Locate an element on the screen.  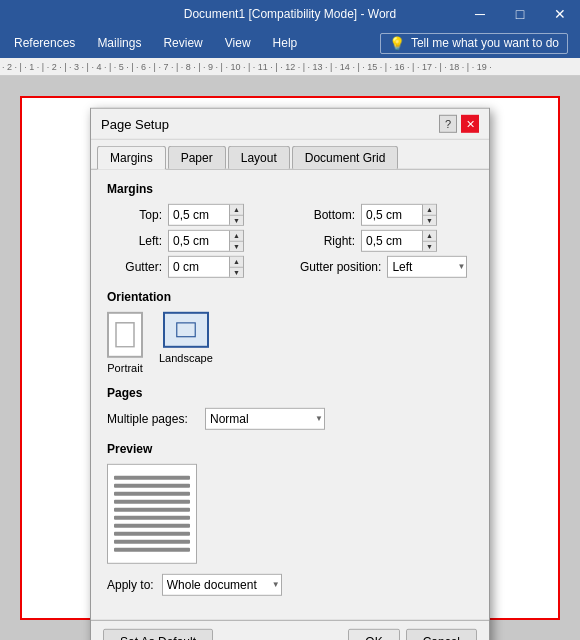
bottom-field-row: Bottom: ▲ ▼ is located at coordinates (386, 215).